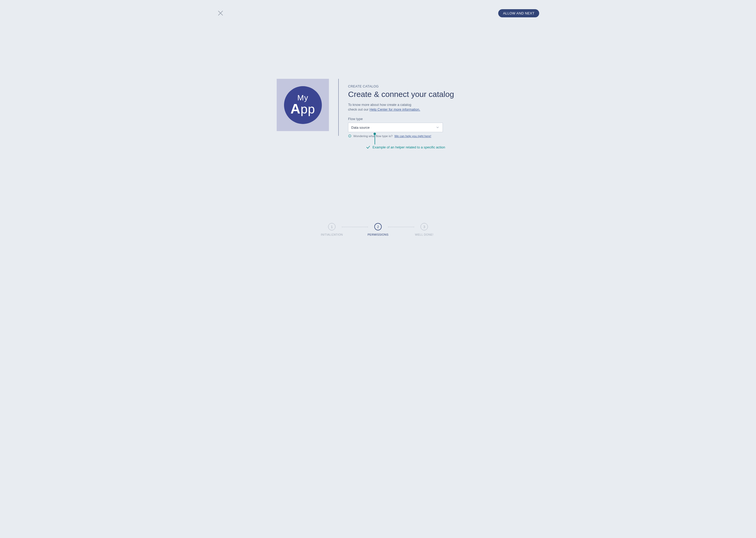  What do you see at coordinates (338, 107) in the screenshot?
I see `vertical-divider` at bounding box center [338, 107].